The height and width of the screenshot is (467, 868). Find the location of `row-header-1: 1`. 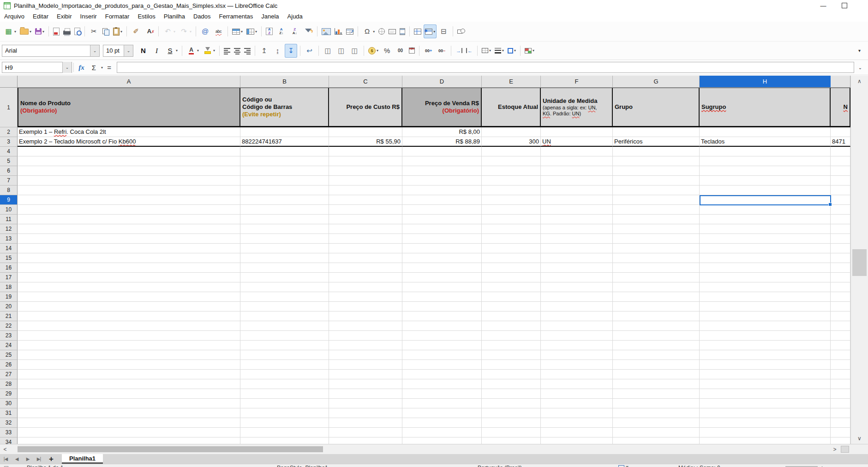

row-header-1: 1 is located at coordinates (9, 108).